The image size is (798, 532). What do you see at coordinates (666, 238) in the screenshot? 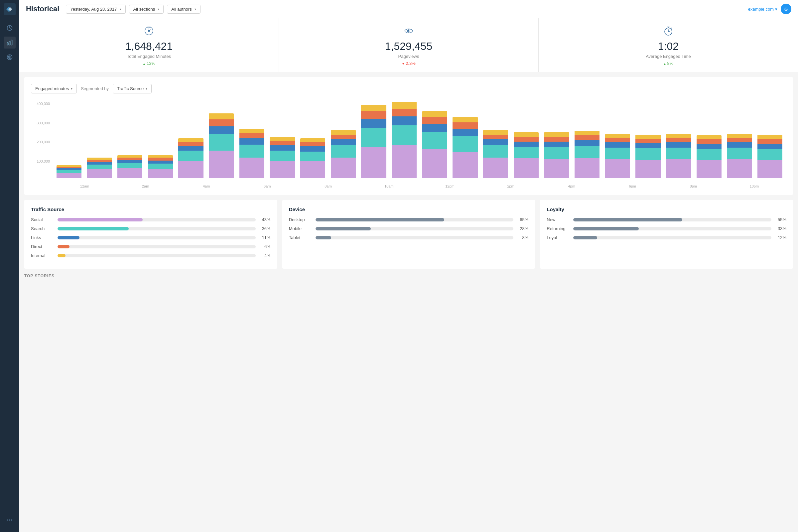
I see `stat-row: Loyal12%` at bounding box center [666, 238].